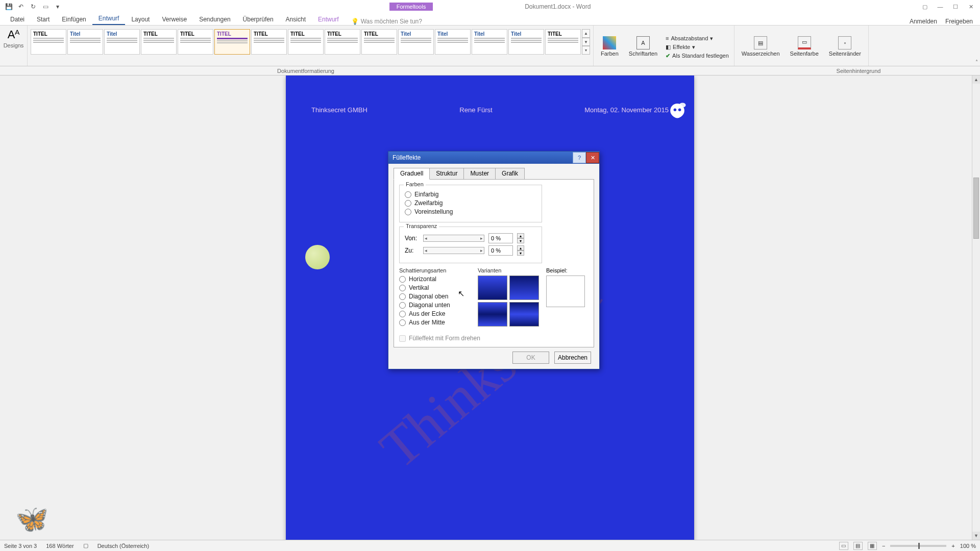 The height and width of the screenshot is (551, 980). What do you see at coordinates (923, 21) in the screenshot?
I see `signin-link: Anmelden` at bounding box center [923, 21].